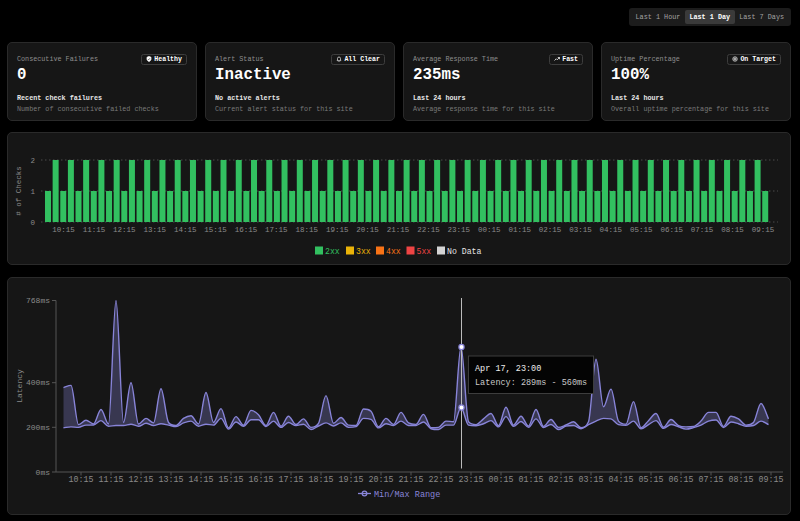  I want to click on svg-text: No Data, so click(464, 252).